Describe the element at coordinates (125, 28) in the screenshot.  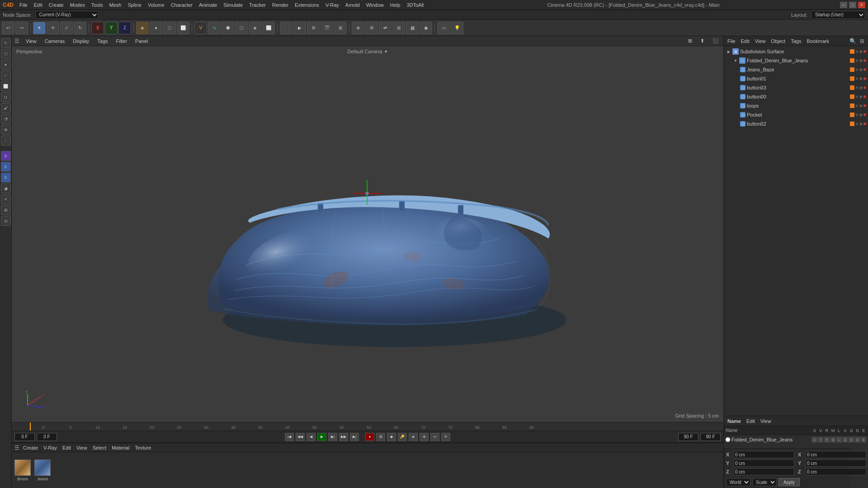
I see `z-axis-button: Z` at that location.